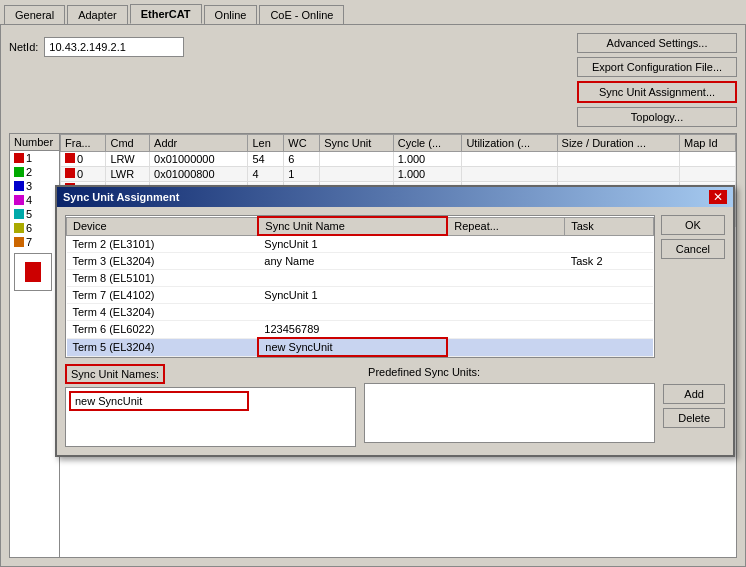  What do you see at coordinates (657, 67) in the screenshot?
I see `export-config-button: Export Configuration File...` at bounding box center [657, 67].